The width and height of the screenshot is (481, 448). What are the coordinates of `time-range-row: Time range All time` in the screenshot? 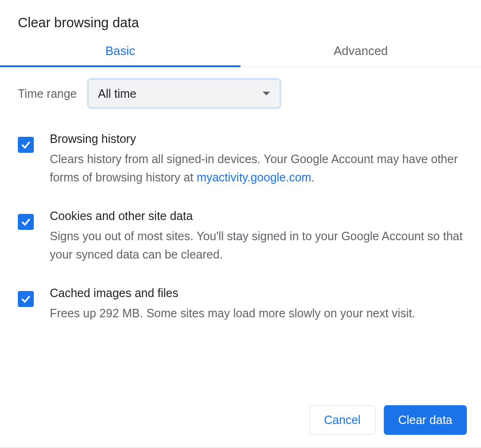 It's located at (240, 94).